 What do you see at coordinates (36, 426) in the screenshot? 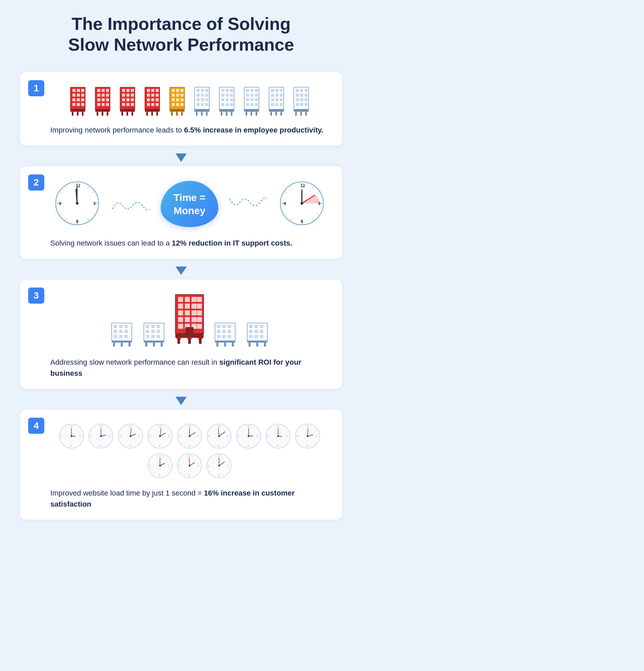
I see `section-number-4: 4` at bounding box center [36, 426].